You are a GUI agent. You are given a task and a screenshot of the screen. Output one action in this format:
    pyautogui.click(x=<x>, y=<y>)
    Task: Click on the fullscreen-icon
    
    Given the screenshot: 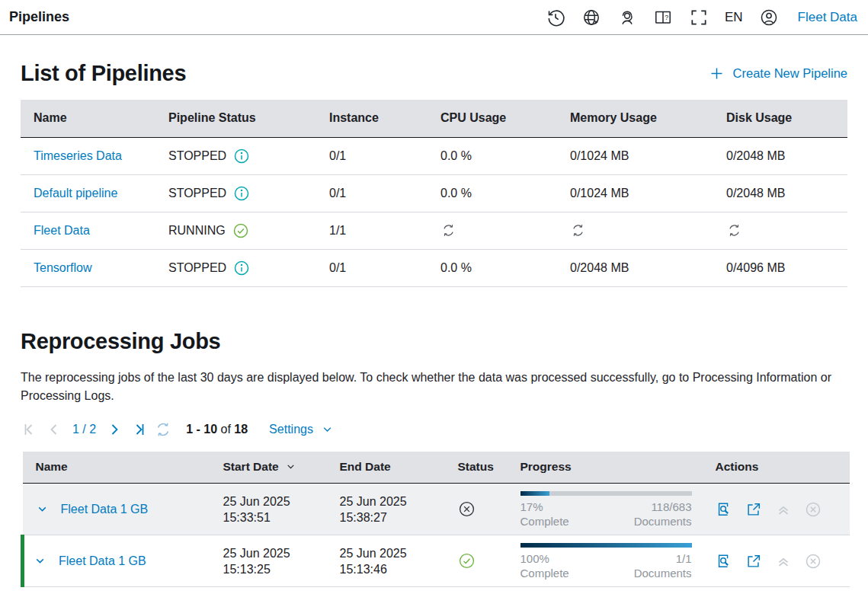 What is the action you would take?
    pyautogui.click(x=699, y=18)
    